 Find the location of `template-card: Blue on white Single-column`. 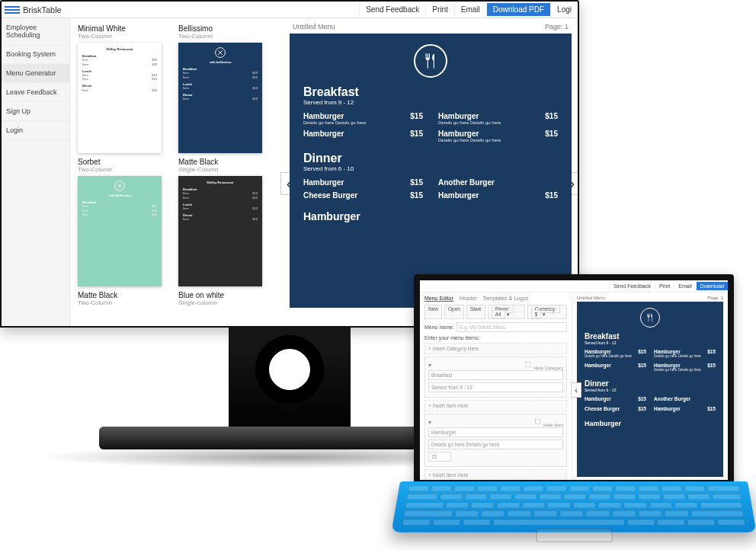

template-card: Blue on white Single-column is located at coordinates (224, 300).